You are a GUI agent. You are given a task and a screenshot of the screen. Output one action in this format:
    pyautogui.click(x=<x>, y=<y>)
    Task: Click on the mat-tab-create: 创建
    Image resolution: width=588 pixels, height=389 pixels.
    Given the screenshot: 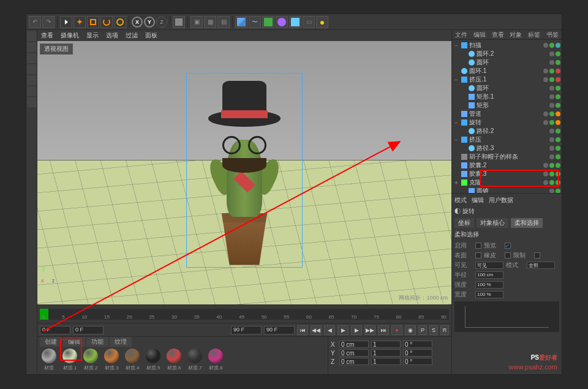 What is the action you would take?
    pyautogui.click(x=51, y=342)
    